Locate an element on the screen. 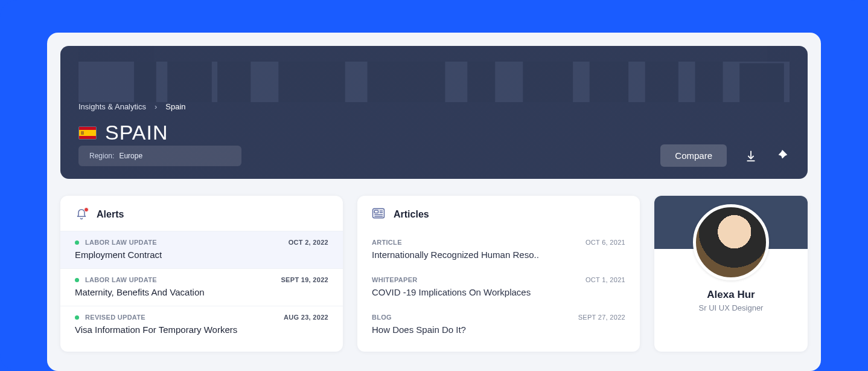 This screenshot has width=868, height=371. region-value: Europe is located at coordinates (130, 156).